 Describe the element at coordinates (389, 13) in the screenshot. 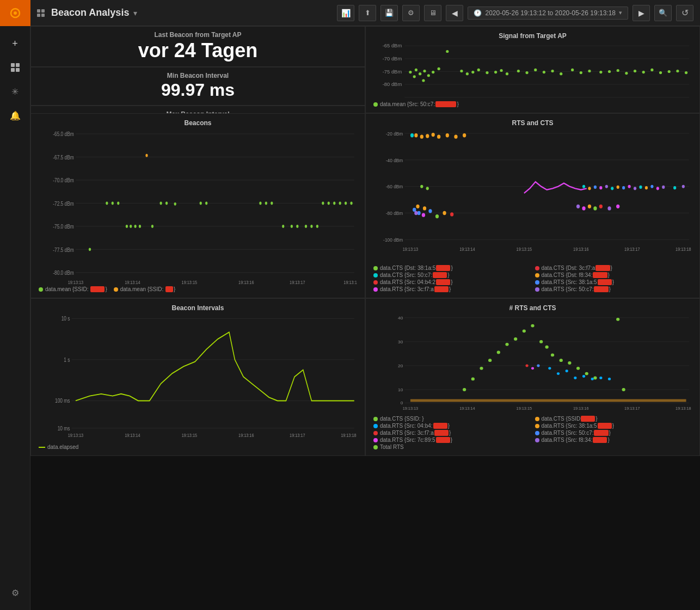

I see `save-button: 💾` at that location.